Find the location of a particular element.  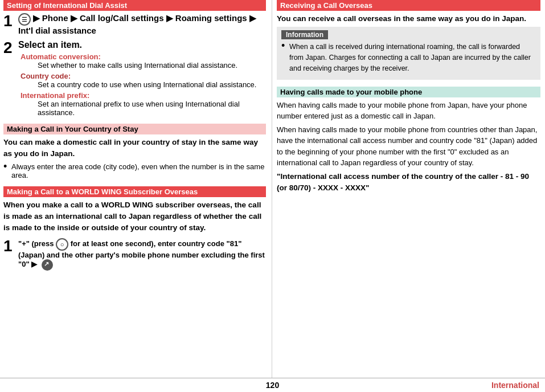

having-calls-header: Having calls made to your mobile phone is located at coordinates (409, 92).